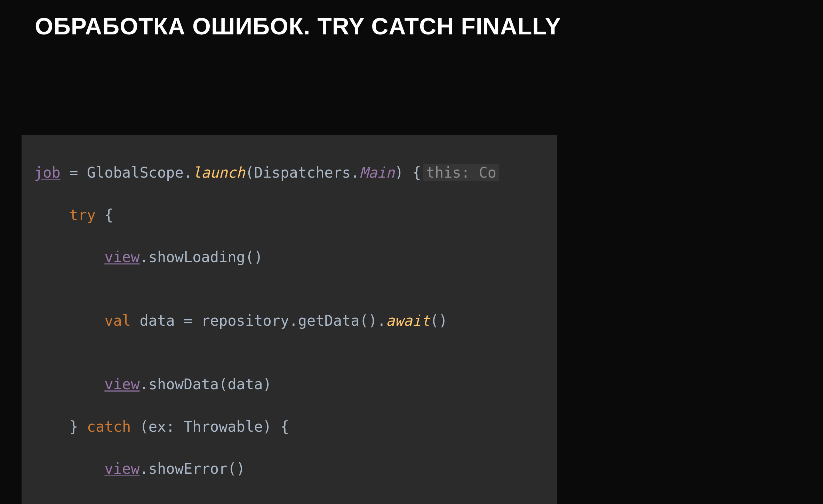  I want to click on code-line: view.showLoading(), so click(289, 257).